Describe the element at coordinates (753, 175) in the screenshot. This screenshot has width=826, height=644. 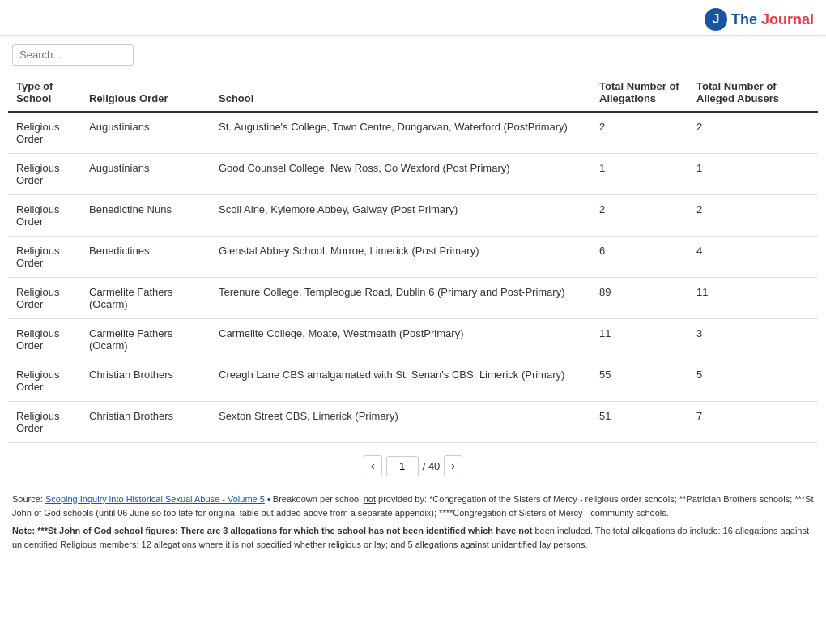
I see `cell-abusers: 1` at that location.